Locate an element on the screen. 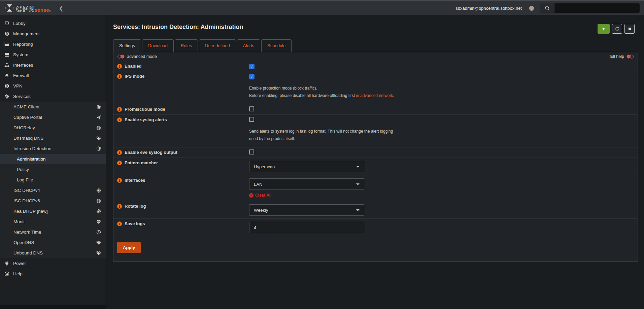 This screenshot has width=644, height=309. logged-in-user-email: sbxadmin@opncentral.softbox.net is located at coordinates (489, 8).